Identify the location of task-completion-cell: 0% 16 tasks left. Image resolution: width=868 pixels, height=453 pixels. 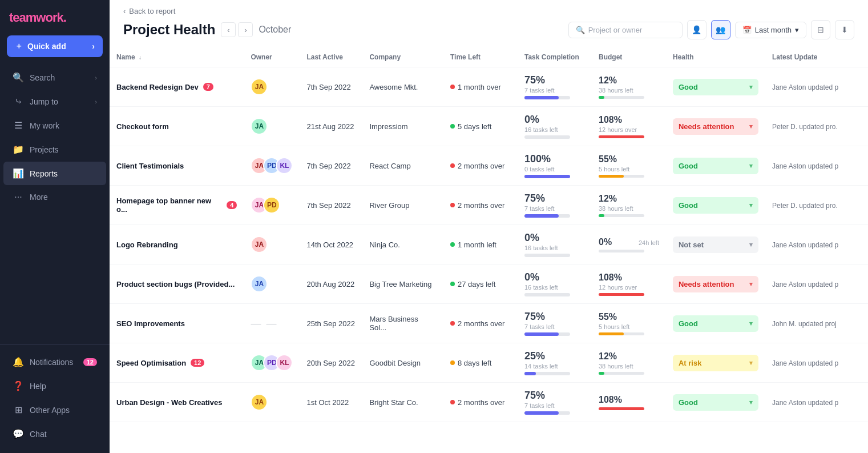
(555, 244).